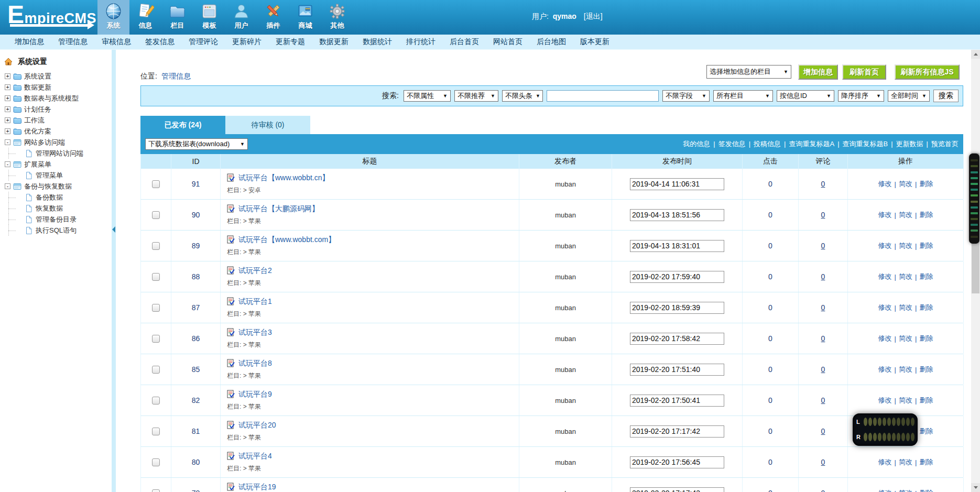 This screenshot has width=980, height=492. What do you see at coordinates (210, 17) in the screenshot?
I see `topmenu-item-template: 模板` at bounding box center [210, 17].